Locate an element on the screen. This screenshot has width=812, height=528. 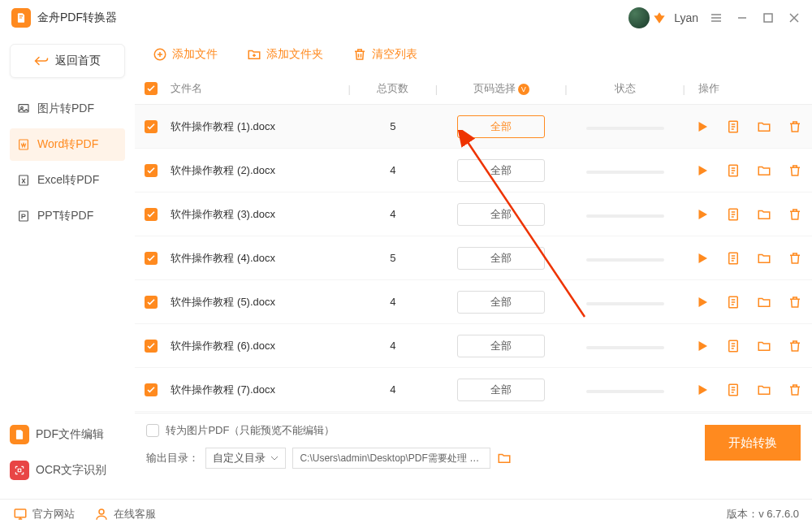
vip-badge-icon: V is located at coordinates (524, 89).